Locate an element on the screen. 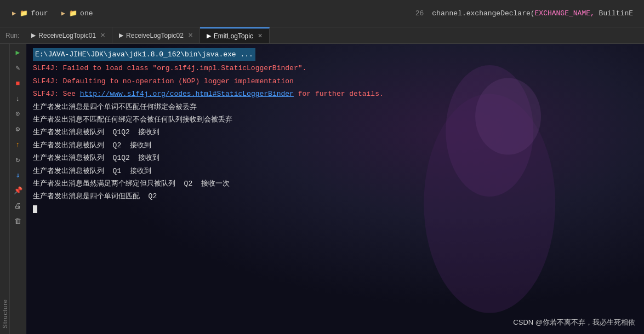 The image size is (644, 334). output-text: 生产者发出消息虽然满足两个绑定但只被队列 Q2 接收一次 is located at coordinates (132, 184).